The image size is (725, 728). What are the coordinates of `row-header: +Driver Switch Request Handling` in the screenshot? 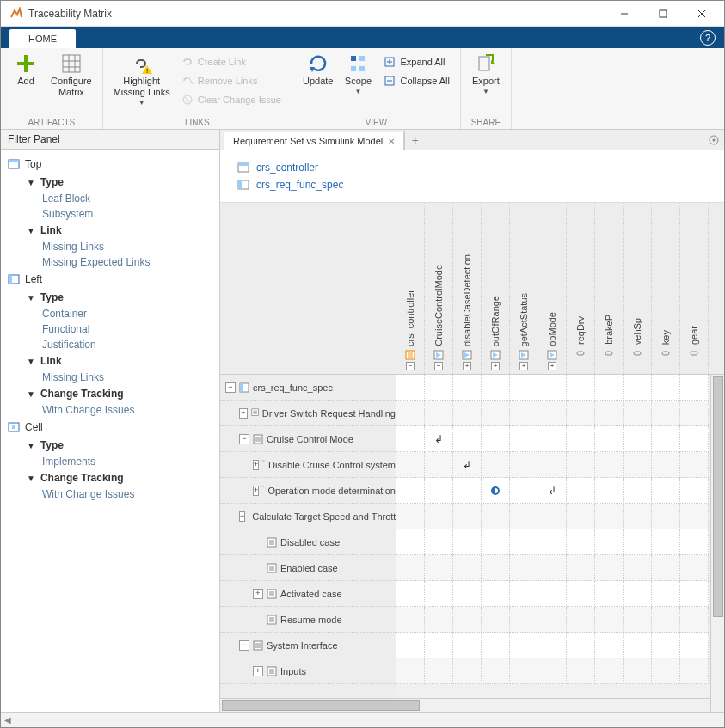 It's located at (308, 413).